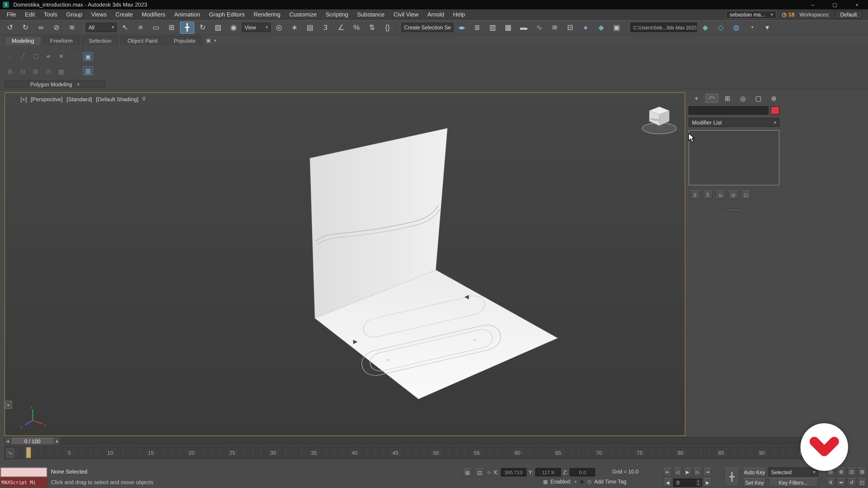 This screenshot has width=868, height=488. I want to click on menu-item: Help, so click(459, 14).